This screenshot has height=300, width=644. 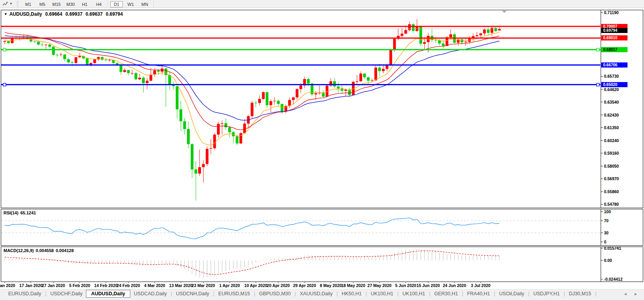 What do you see at coordinates (25, 294) in the screenshot?
I see `tab-eurusd-daily: EURUSD,Daily` at bounding box center [25, 294].